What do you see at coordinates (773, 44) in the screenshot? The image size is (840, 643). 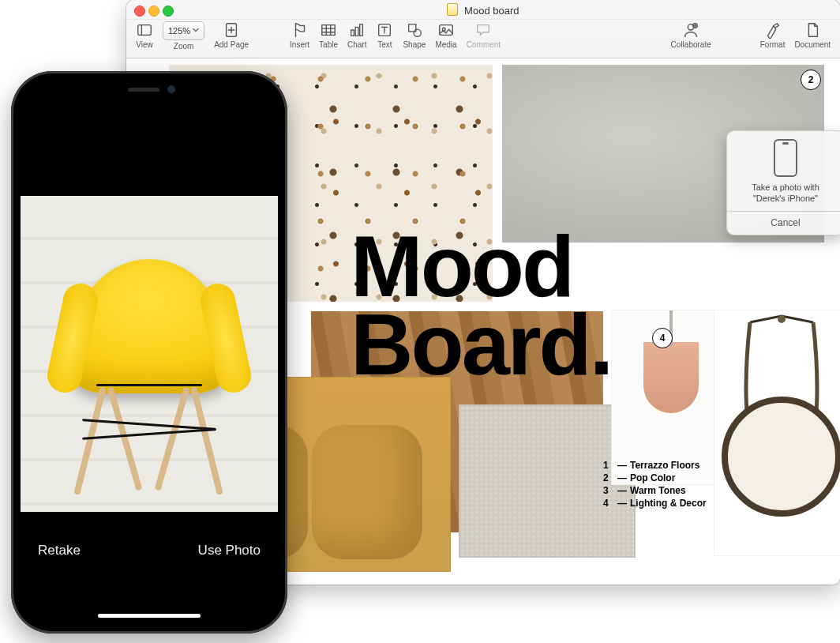 I see `format-label: Format` at bounding box center [773, 44].